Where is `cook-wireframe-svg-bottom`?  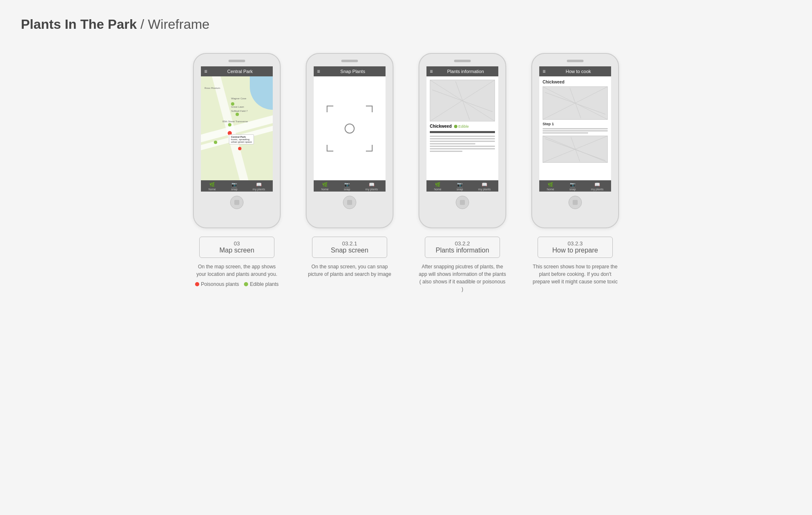 cook-wireframe-svg-bottom is located at coordinates (575, 149).